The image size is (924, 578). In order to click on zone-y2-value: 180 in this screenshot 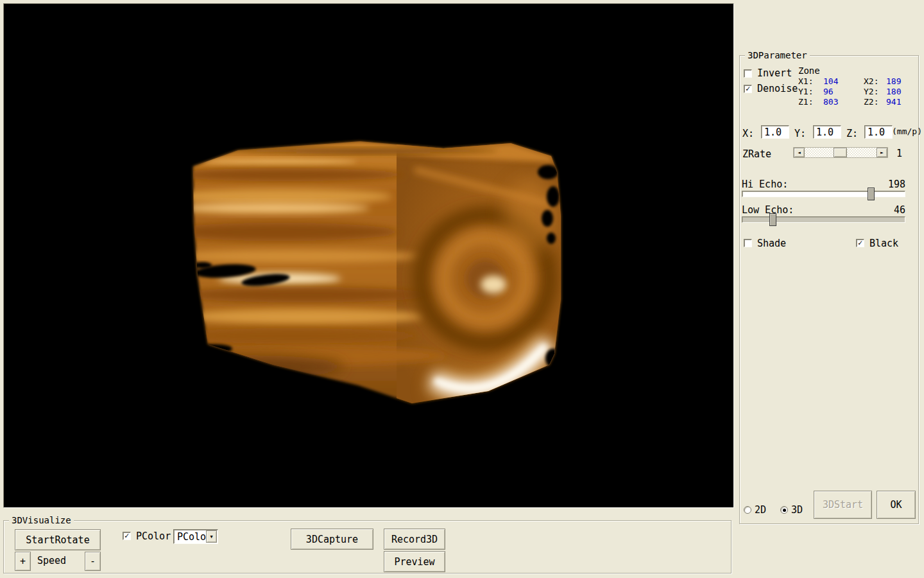, I will do `click(893, 91)`.